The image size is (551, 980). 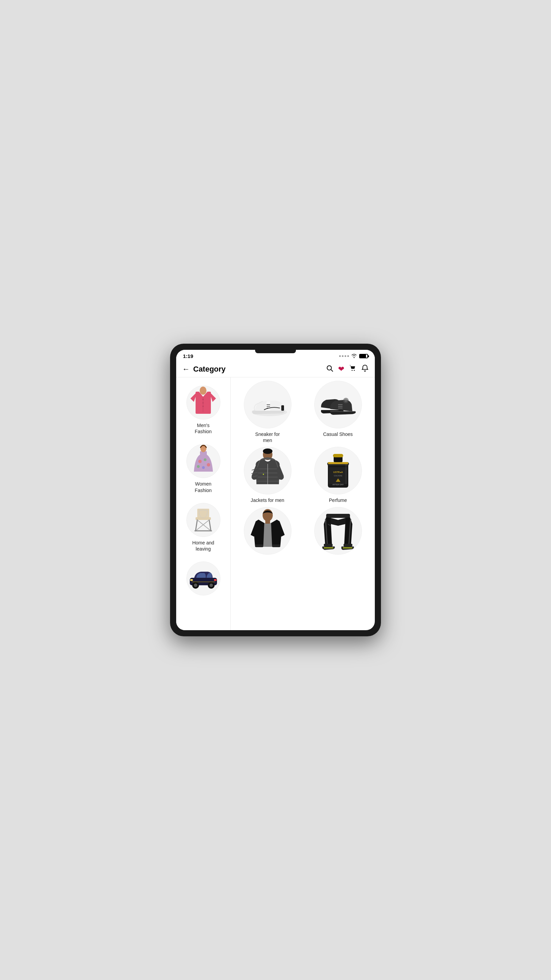 I want to click on perfume-circle: USTR●A COLOGNE AFTER DAY, so click(x=338, y=471).